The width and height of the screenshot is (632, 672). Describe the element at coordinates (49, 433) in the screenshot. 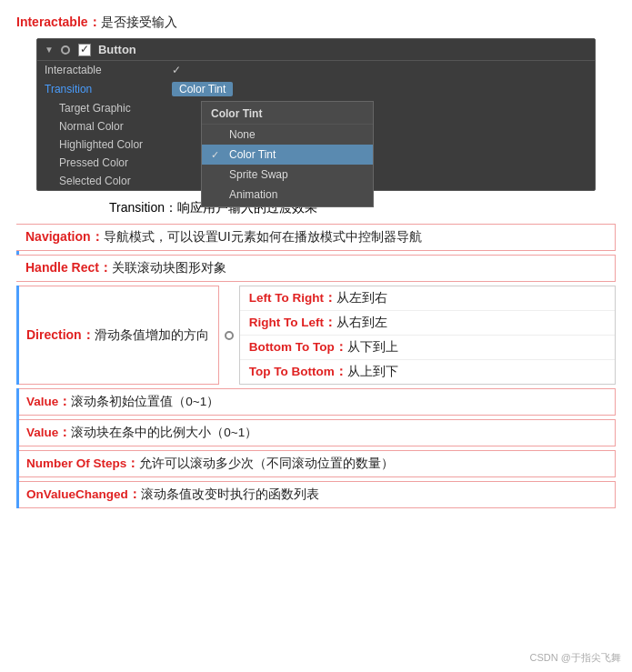

I see `value2-label: Value：` at that location.